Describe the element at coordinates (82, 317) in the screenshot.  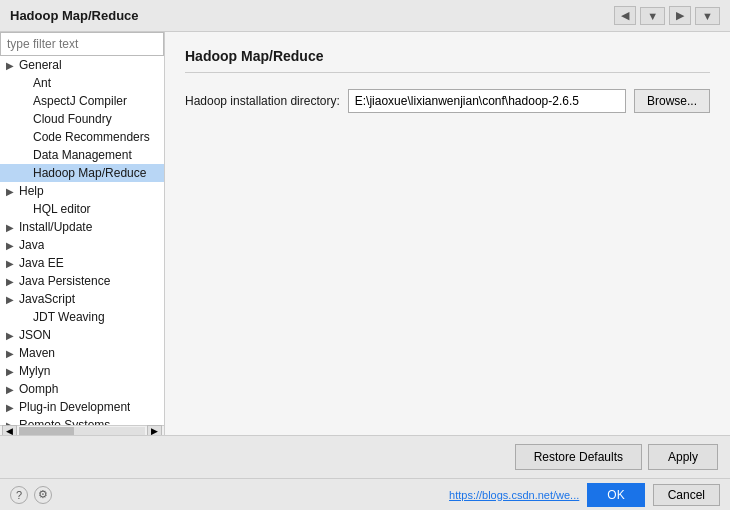
I see `sidebar-item-jdtweaving: JDT Weaving` at that location.